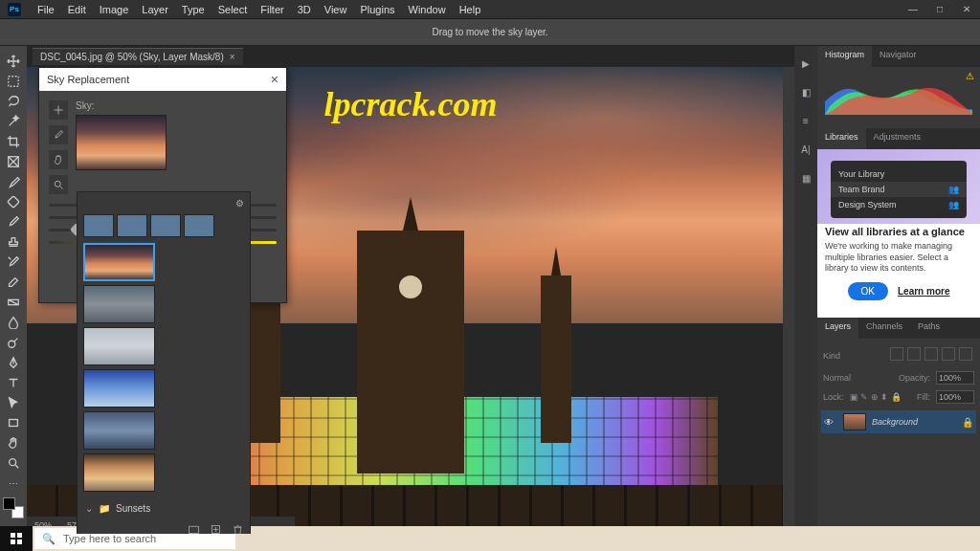  I want to click on start-button, so click(16, 539).